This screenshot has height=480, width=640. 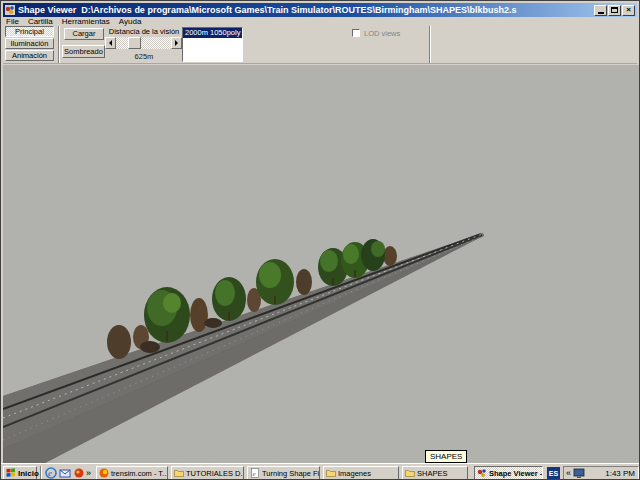 I want to click on quick-launch-overflow-chevron: », so click(x=88, y=473).